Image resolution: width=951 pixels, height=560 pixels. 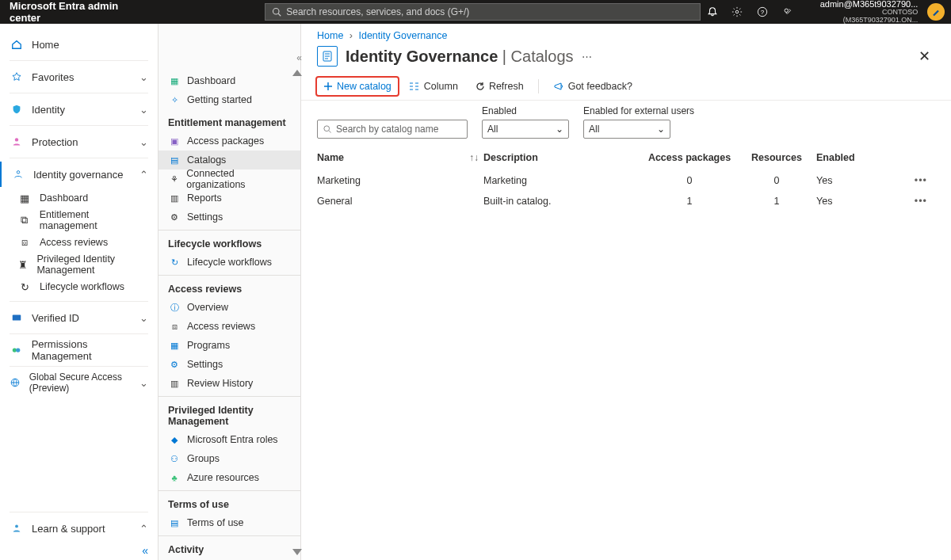 I want to click on col-description: Description, so click(x=563, y=158).